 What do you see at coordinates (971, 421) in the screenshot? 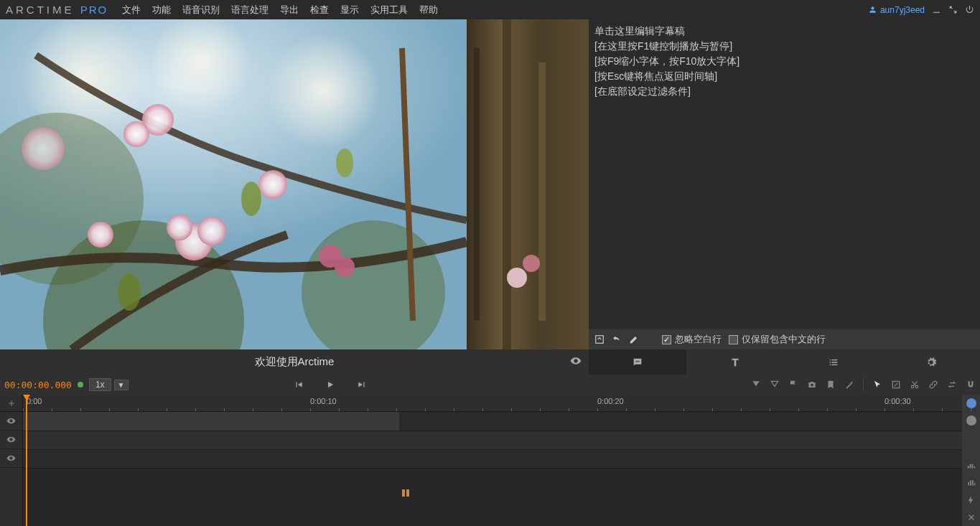
I see `color-gray-button` at bounding box center [971, 421].